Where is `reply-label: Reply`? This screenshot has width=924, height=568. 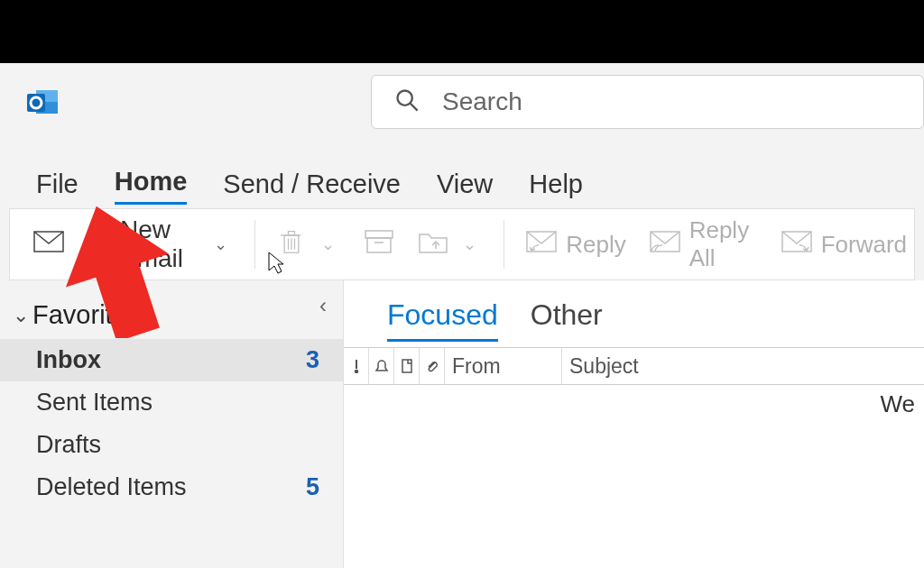
reply-label: Reply is located at coordinates (596, 245).